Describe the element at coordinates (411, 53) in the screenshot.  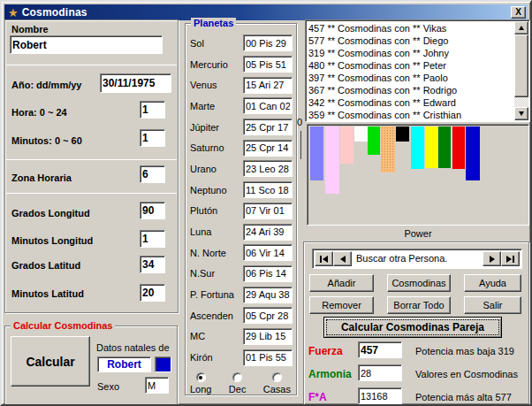
I see `list-item: 319 ** Cosmodinas con ** Johny` at that location.